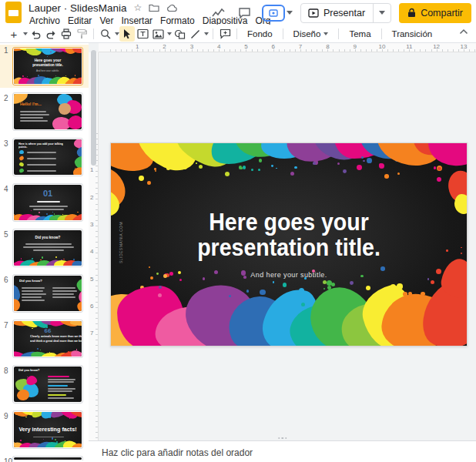 The height and width of the screenshot is (462, 476). What do you see at coordinates (260, 34) in the screenshot?
I see `background-button: Fondo` at bounding box center [260, 34].